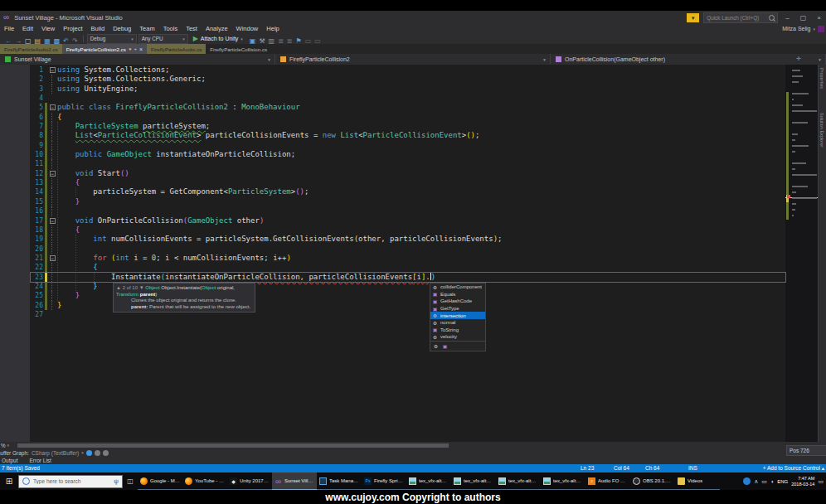 The width and height of the screenshot is (826, 504). What do you see at coordinates (384, 481) in the screenshot?
I see `taskbar-app-firefly-spritesh: PsFirefly Spritesh...` at bounding box center [384, 481].